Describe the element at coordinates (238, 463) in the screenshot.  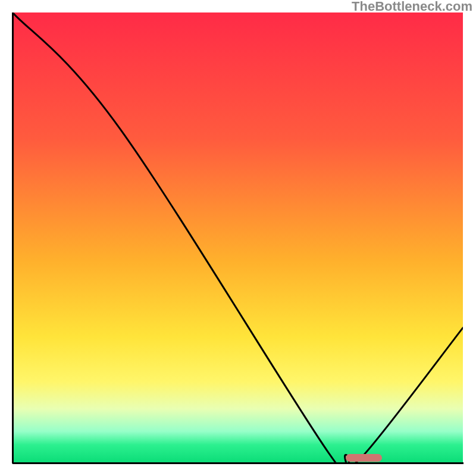
I see `x-axis` at that location.